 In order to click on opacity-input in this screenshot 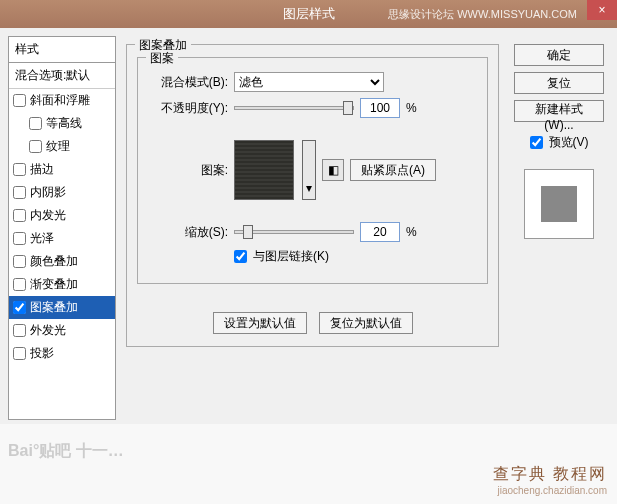, I will do `click(380, 108)`.